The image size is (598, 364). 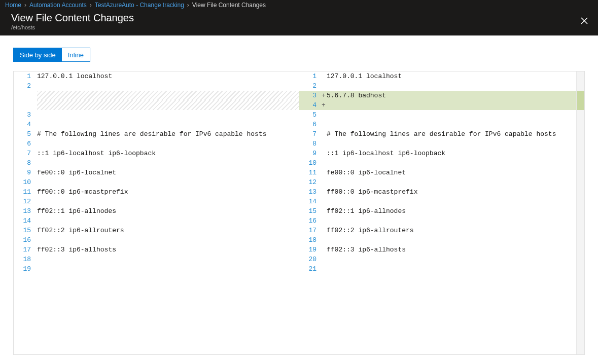 What do you see at coordinates (24, 172) in the screenshot?
I see `line-number: 9` at bounding box center [24, 172].